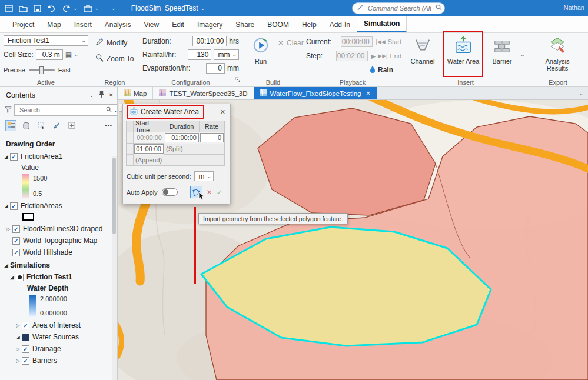  Describe the element at coordinates (149, 149) in the screenshot. I see `start-time-cell: 01:00:00` at that location.